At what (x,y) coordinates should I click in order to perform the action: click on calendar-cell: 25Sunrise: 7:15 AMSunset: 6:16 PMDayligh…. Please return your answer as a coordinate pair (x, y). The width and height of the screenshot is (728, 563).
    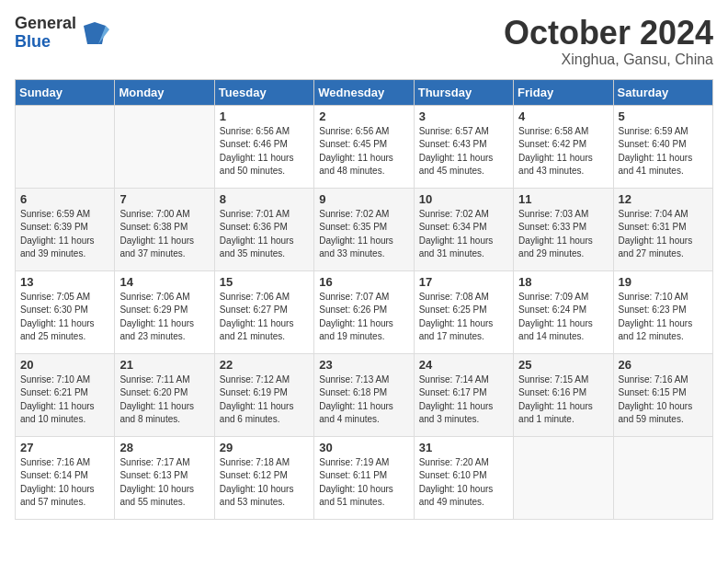
    Looking at the image, I should click on (563, 395).